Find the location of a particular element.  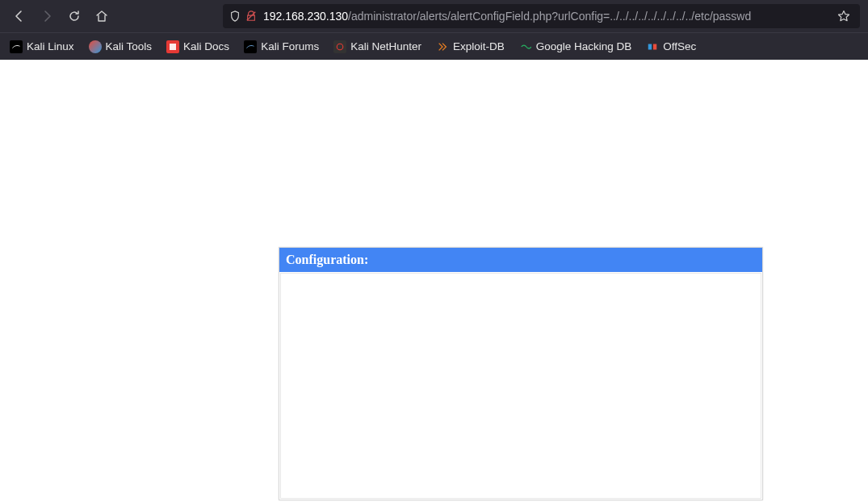

url-domain: 192.168.230.130 is located at coordinates (305, 16).